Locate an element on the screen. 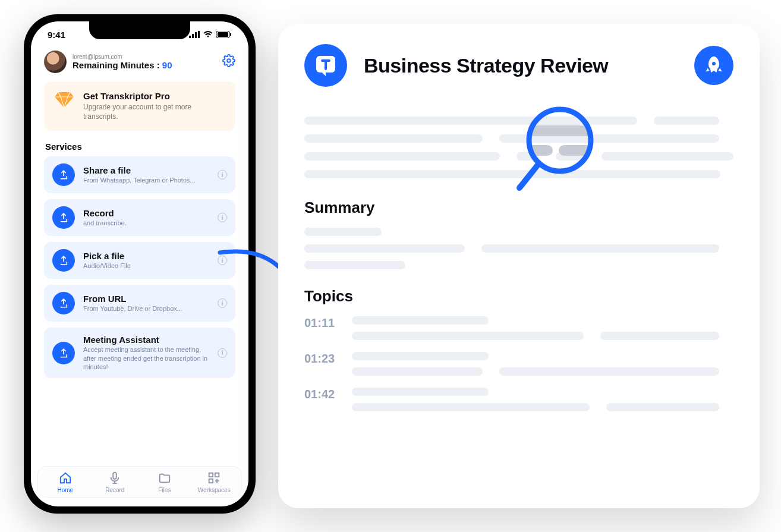  service-subtitle: Audio/Video File is located at coordinates (146, 266).